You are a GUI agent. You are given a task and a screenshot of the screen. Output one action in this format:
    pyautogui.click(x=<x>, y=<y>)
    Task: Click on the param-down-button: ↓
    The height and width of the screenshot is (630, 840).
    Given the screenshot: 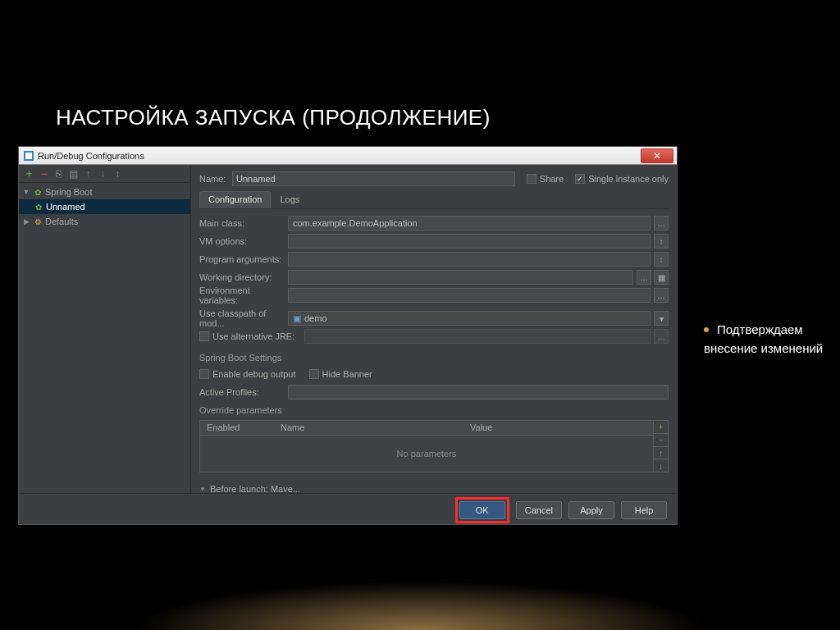 What is the action you would take?
    pyautogui.click(x=661, y=466)
    